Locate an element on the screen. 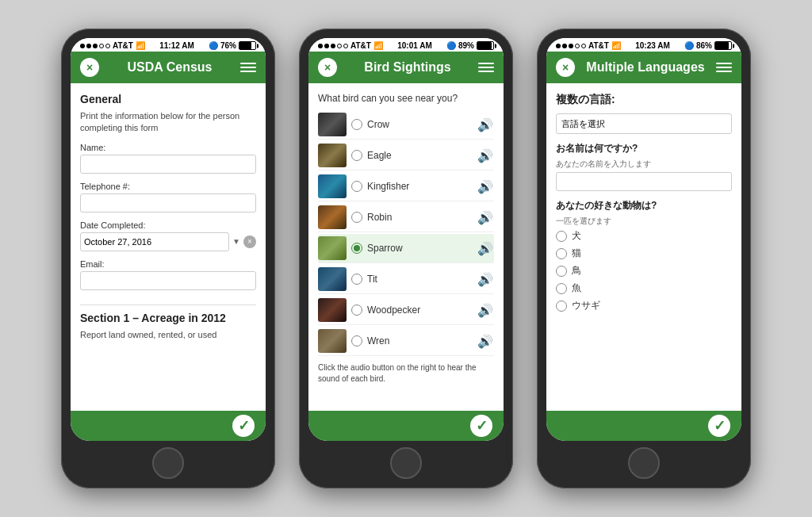 The height and width of the screenshot is (517, 812). date-select: October 27, 2016 is located at coordinates (155, 242).